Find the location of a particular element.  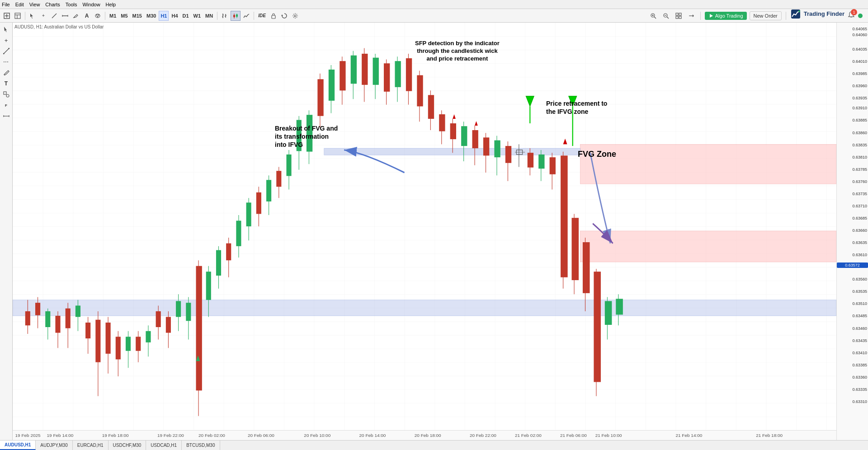

price-7: 0.63910 is located at coordinates (860, 108).